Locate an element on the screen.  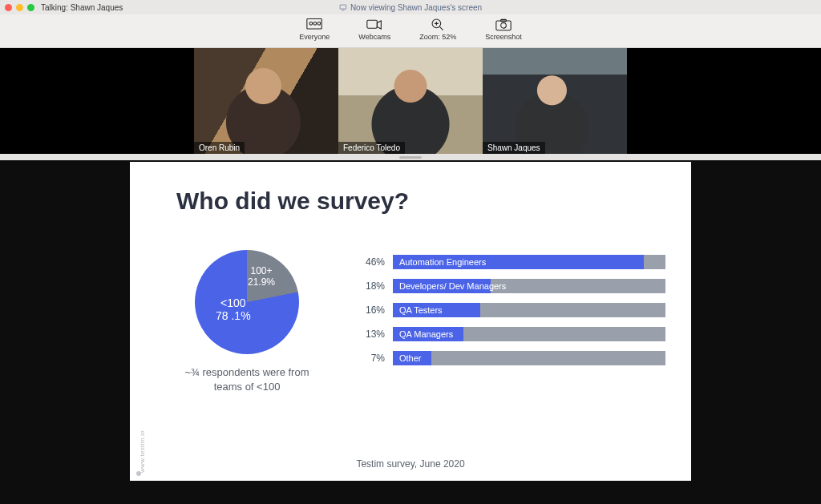
participant-name: Shawn Jaques is located at coordinates (514, 147).